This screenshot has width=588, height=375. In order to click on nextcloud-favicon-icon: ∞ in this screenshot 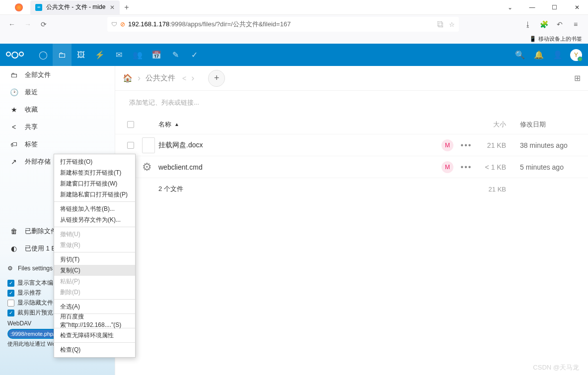, I will do `click(39, 7)`.